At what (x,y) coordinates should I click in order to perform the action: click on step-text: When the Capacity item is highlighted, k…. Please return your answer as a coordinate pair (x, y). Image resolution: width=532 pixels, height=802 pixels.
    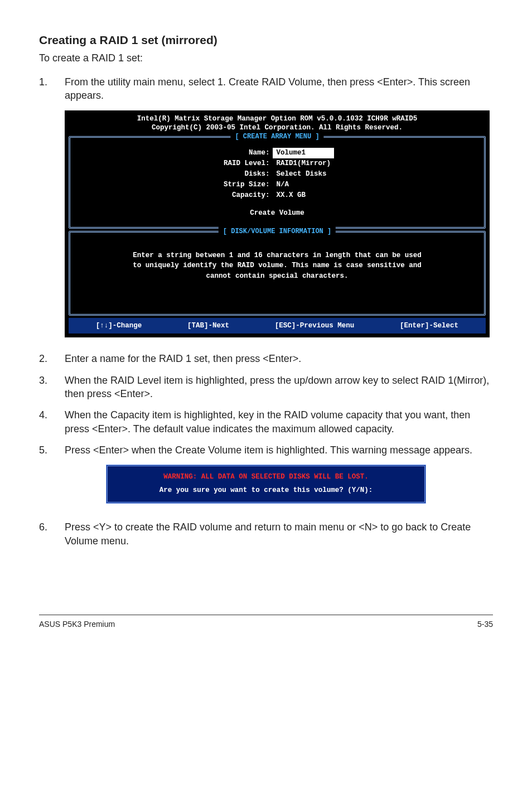
    Looking at the image, I should click on (279, 422).